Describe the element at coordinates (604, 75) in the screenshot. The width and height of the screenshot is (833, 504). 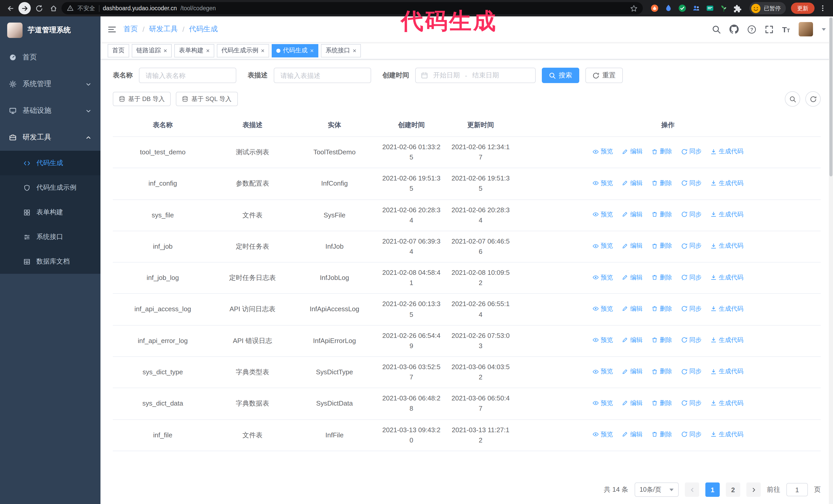
I see `reset-button: 重置` at that location.